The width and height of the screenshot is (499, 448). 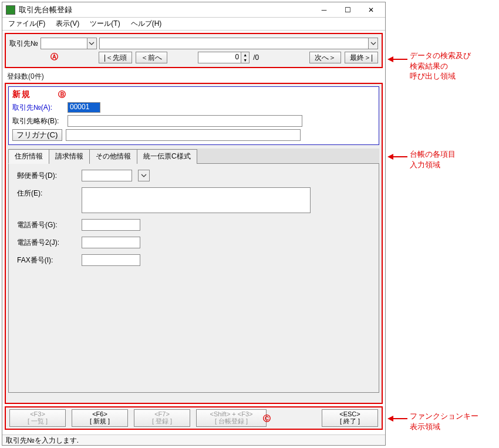 I want to click on menu-help: ヘルプ(H), so click(x=147, y=23).